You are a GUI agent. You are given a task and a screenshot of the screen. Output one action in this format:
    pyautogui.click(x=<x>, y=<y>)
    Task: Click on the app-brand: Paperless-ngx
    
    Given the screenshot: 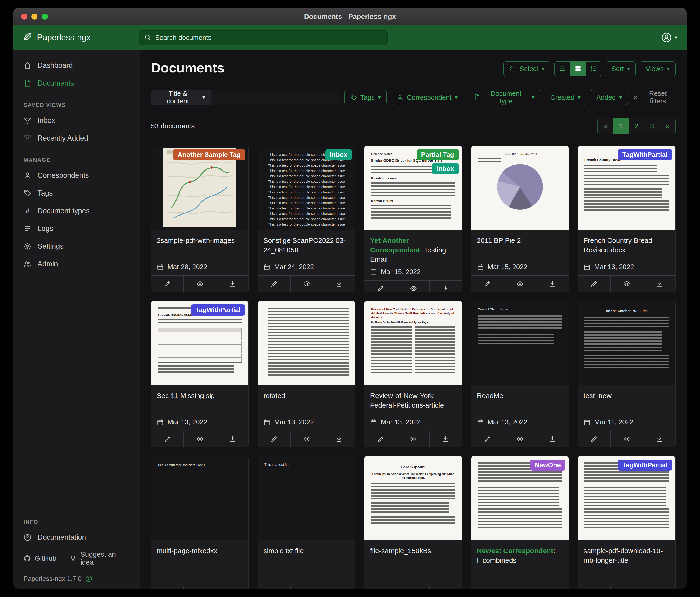 What is the action you would take?
    pyautogui.click(x=81, y=38)
    